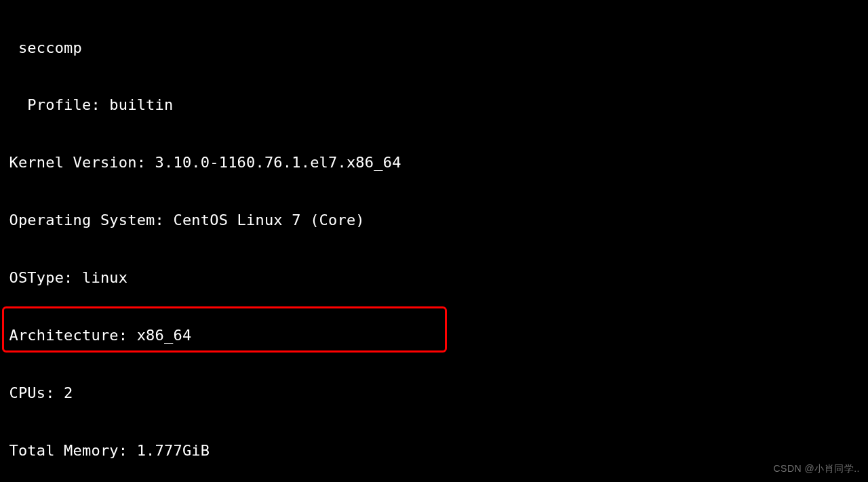  I want to click on line-architecture: Architecture: x86_64, so click(434, 336).